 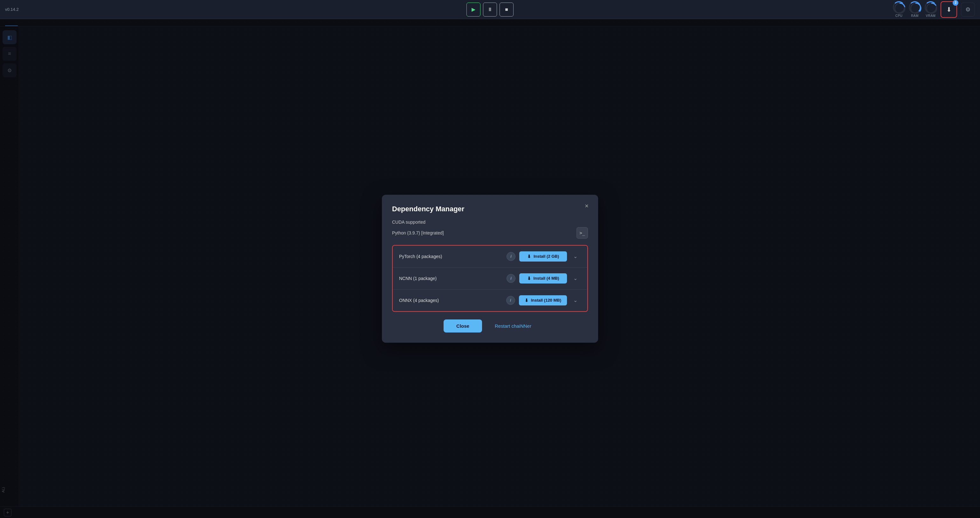 What do you see at coordinates (546, 278) in the screenshot?
I see `ncnn-install-label: Install (4 MB)` at bounding box center [546, 278].